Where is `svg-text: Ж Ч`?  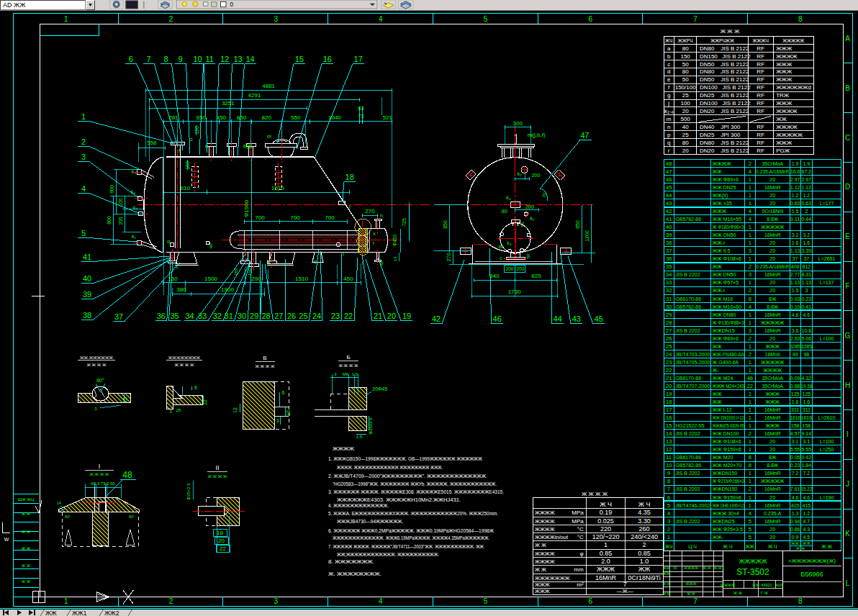
svg-text: Ж Ч is located at coordinates (606, 504).